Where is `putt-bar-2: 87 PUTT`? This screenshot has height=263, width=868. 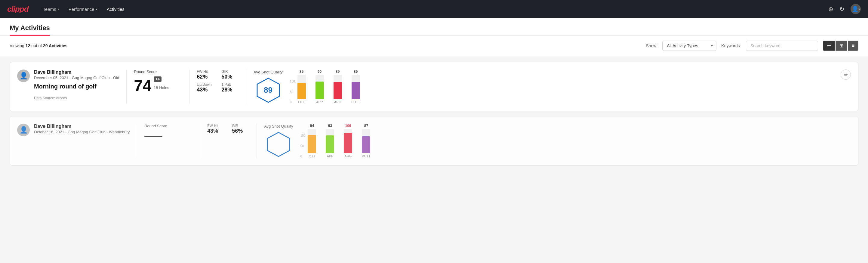 putt-bar-2: 87 PUTT is located at coordinates (366, 141).